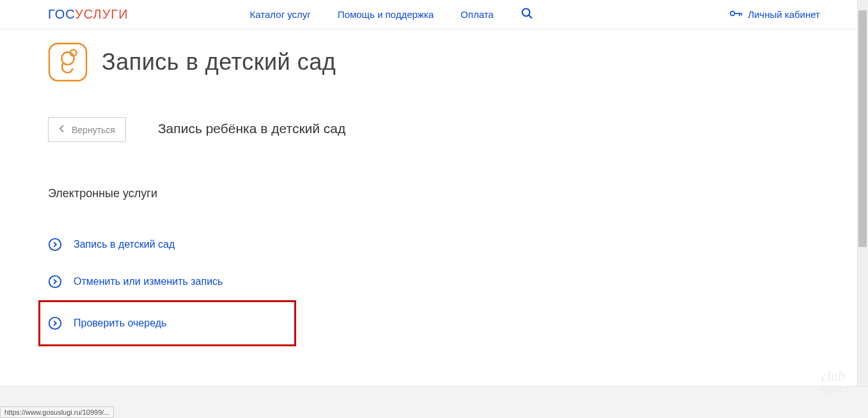 The height and width of the screenshot is (418, 868). I want to click on scrollbar-track, so click(862, 209).